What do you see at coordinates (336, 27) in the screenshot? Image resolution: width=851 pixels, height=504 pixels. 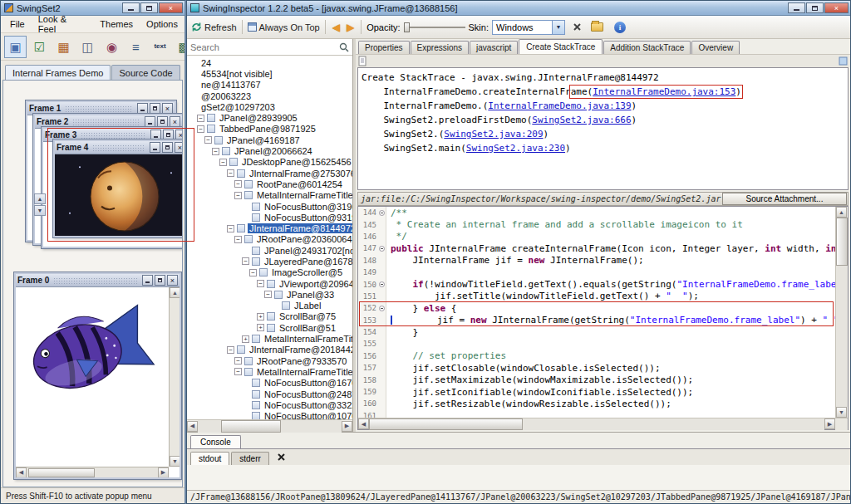 I see `back-button: ◀` at bounding box center [336, 27].